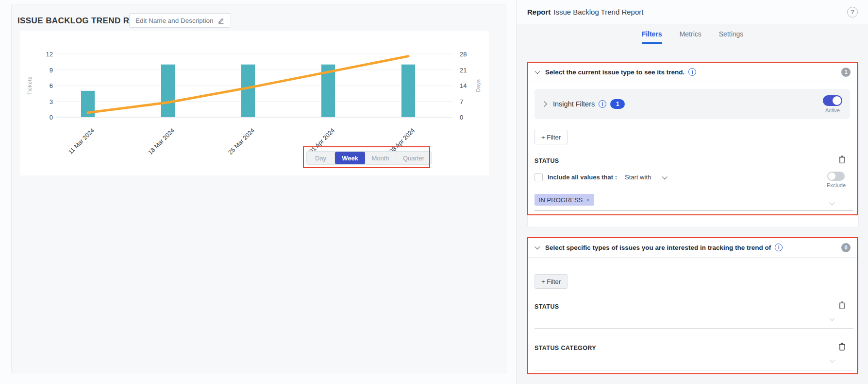  I want to click on tab-metrics: Metrics, so click(690, 37).